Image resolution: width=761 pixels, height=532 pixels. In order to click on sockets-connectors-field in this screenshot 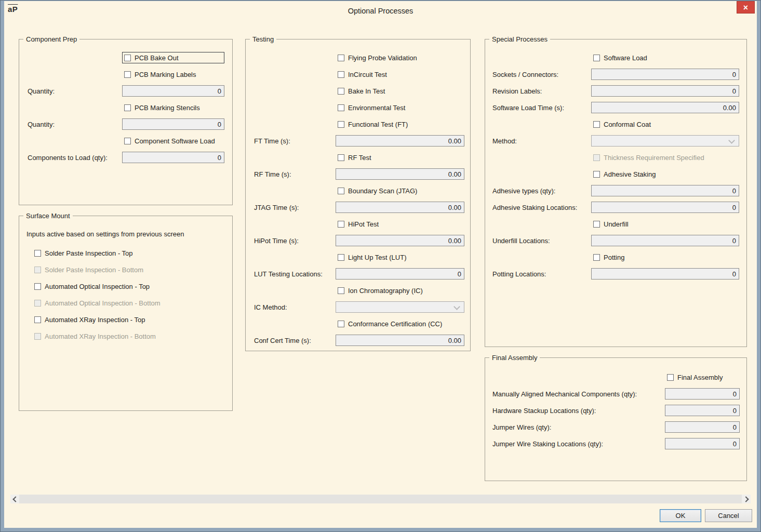, I will do `click(665, 74)`.